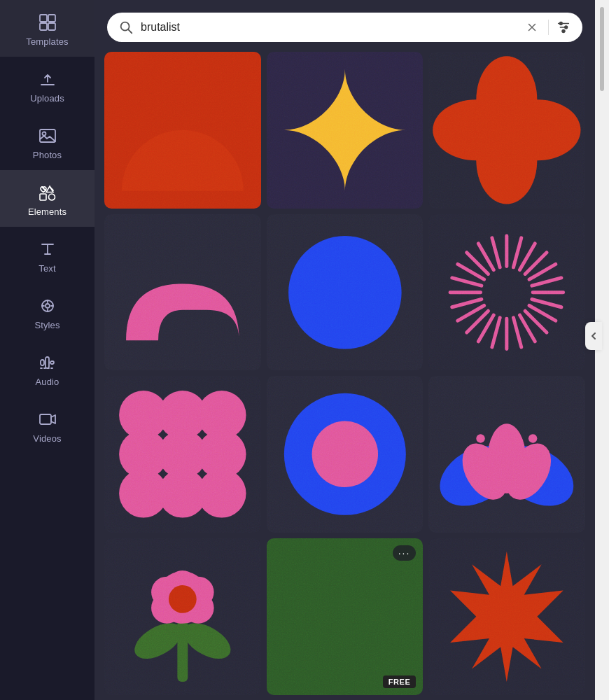  Describe the element at coordinates (602, 49) in the screenshot. I see `scrollbar-thumb` at that location.